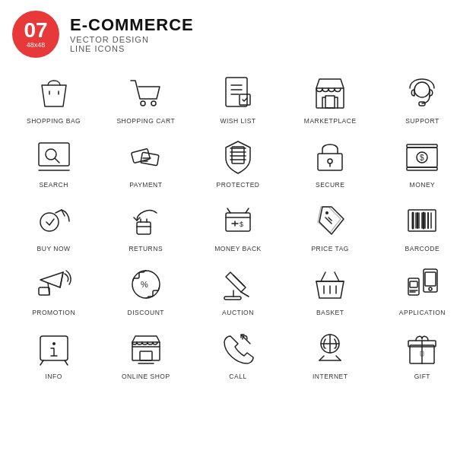  What do you see at coordinates (422, 348) in the screenshot?
I see `gift-icon` at bounding box center [422, 348].